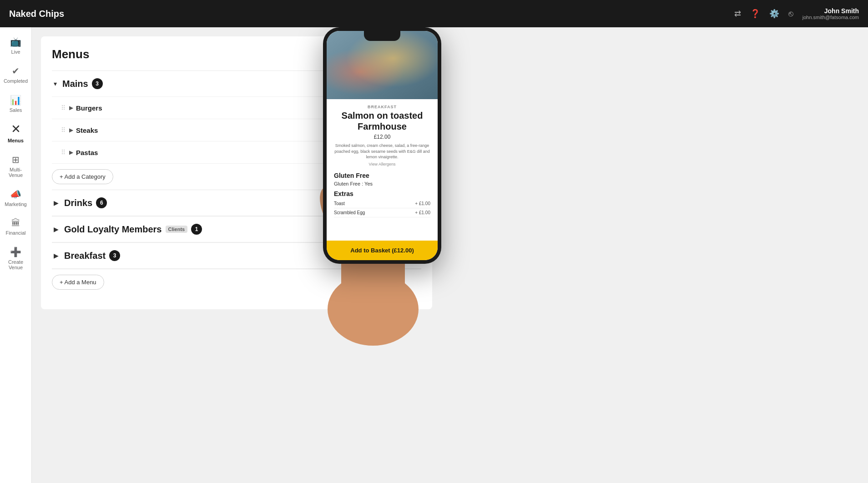 The image size is (868, 483). Describe the element at coordinates (15, 104) in the screenshot. I see `sidebar-item-sales: 📊 Sales` at that location.